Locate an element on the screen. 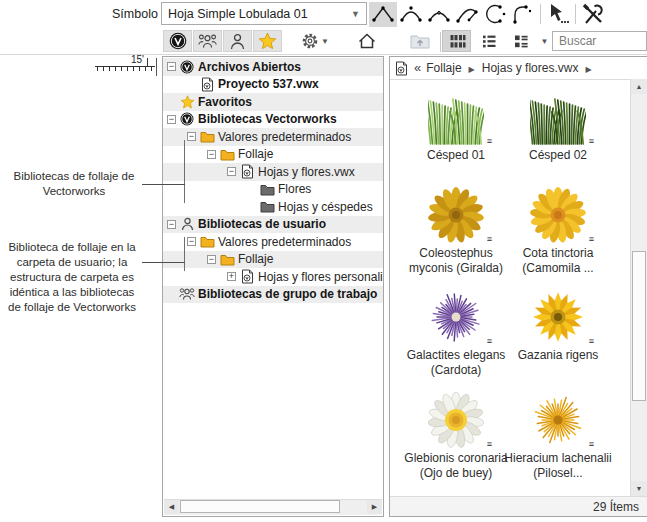 The image size is (647, 522). resource-thumbnail: ≡Cota tinctoria (Camomila ... is located at coordinates (558, 233).